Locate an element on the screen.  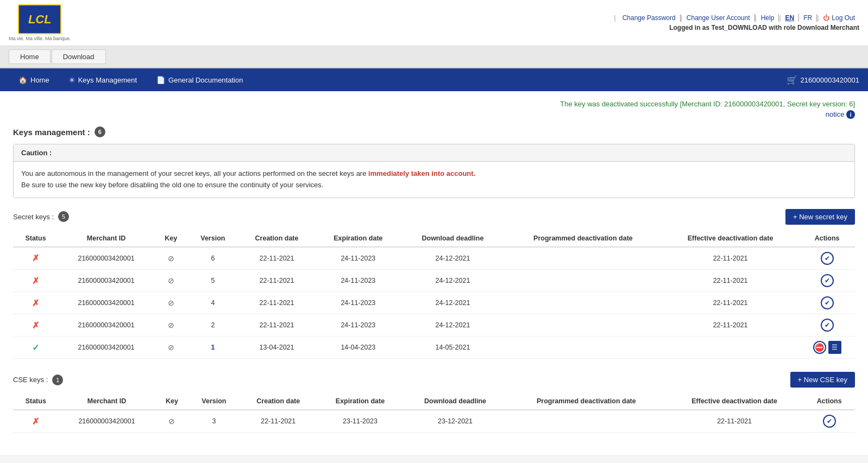
col-creation: Creation date is located at coordinates (276, 239).